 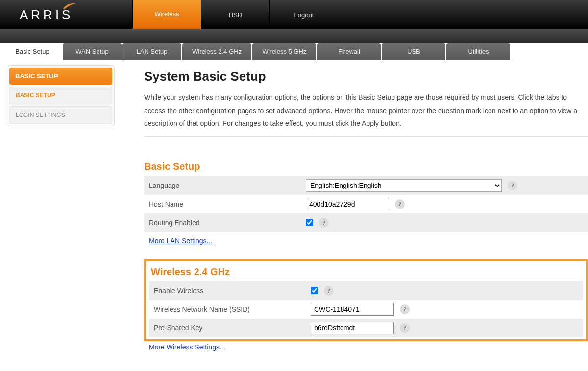 I want to click on top-bar: ARRIS Wireless HSD Logout, so click(x=294, y=15).